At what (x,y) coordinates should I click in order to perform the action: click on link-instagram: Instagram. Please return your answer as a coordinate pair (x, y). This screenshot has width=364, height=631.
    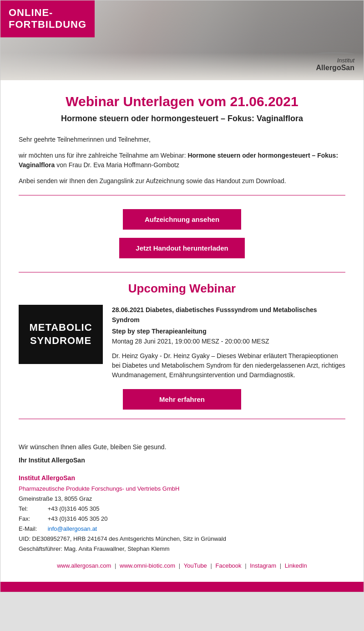
    Looking at the image, I should click on (263, 566).